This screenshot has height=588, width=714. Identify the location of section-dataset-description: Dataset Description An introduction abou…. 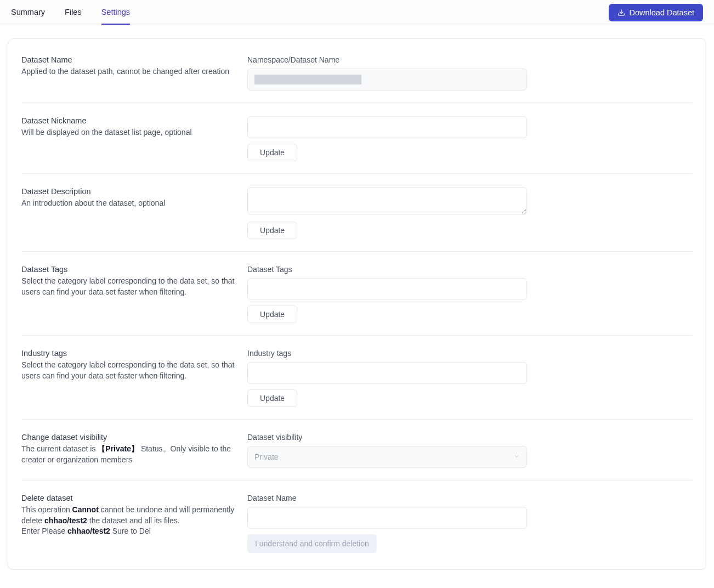
(357, 219).